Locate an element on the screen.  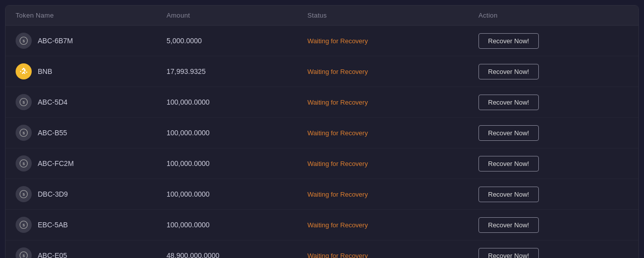
column-header-action: Action is located at coordinates (544, 15).